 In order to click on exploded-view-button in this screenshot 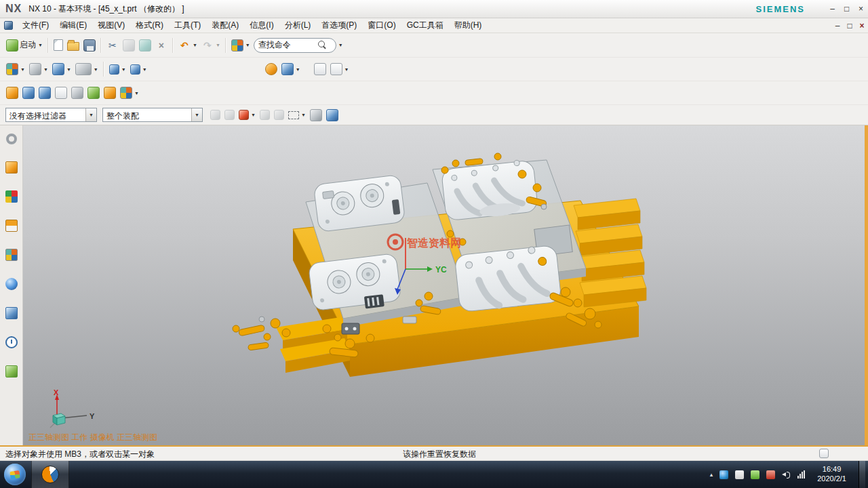, I will do `click(77, 93)`.